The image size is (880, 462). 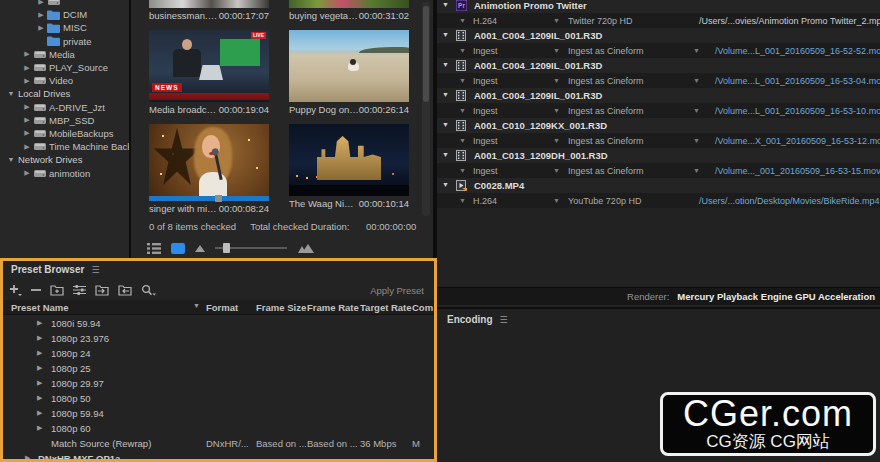 I want to click on search-icon, so click(x=148, y=290).